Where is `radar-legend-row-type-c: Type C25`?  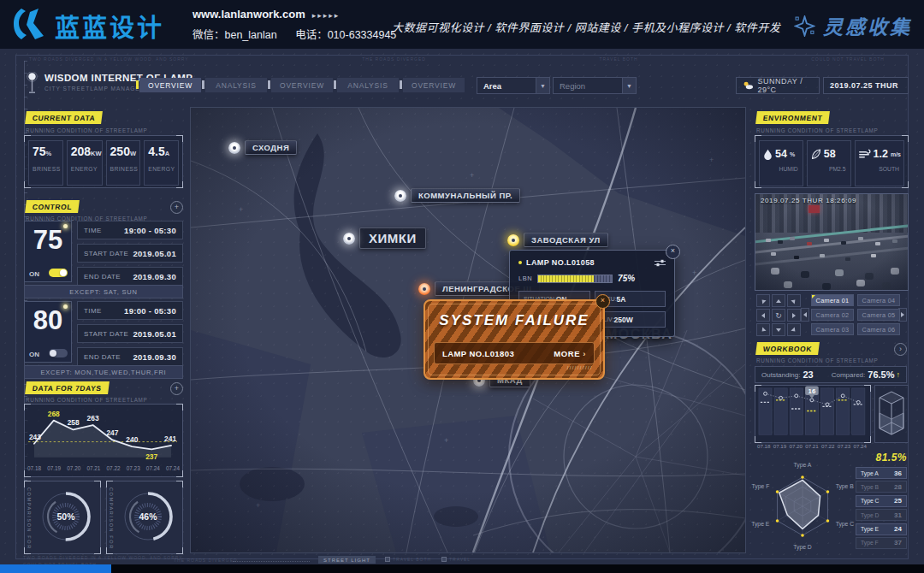
radar-legend-row-type-c: Type C25 is located at coordinates (881, 501).